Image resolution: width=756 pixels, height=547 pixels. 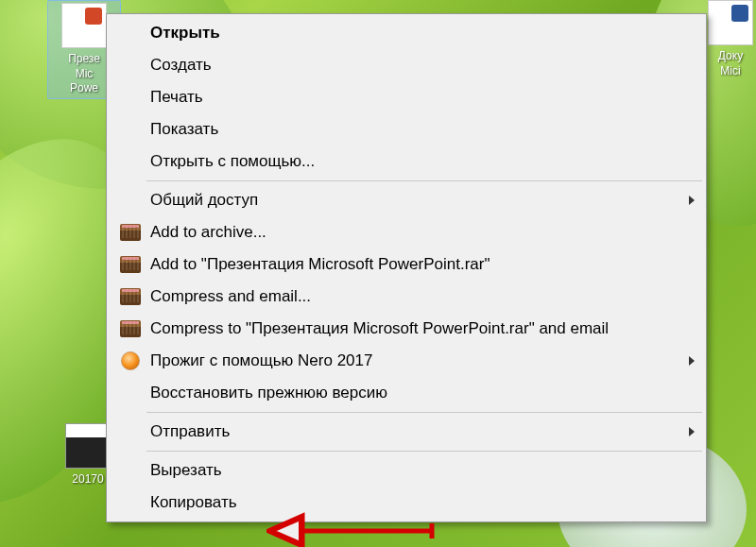 I want to click on menu-rar-add: Add to archive..., so click(x=406, y=232).